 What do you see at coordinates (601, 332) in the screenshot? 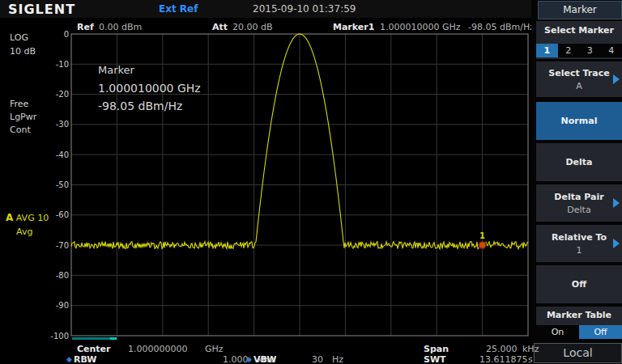
I see `marker-table-off-option: Off` at bounding box center [601, 332].